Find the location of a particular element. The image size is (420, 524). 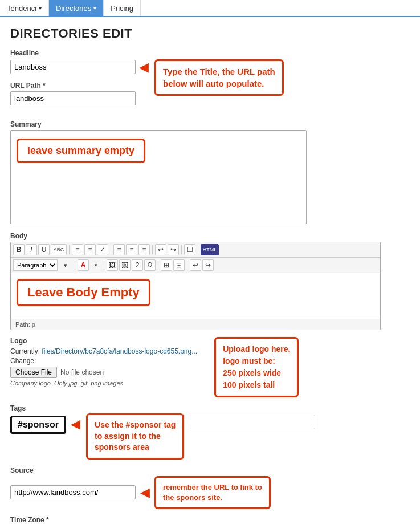

logo-change: Change: is located at coordinates (104, 361).